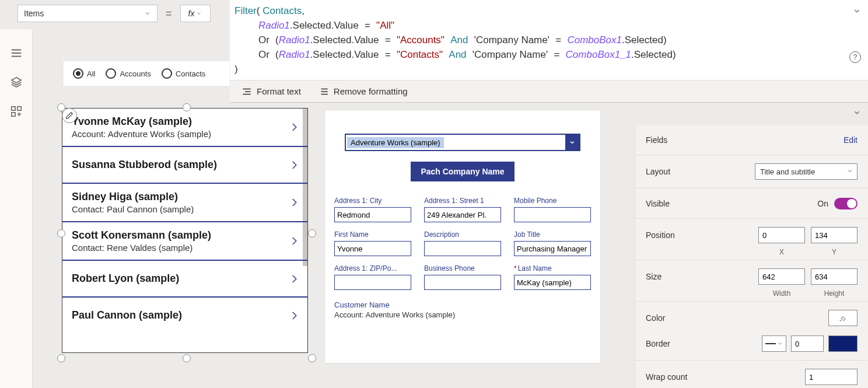 The height and width of the screenshot is (388, 868). I want to click on remove-formatting-button: Remove formatting, so click(363, 92).